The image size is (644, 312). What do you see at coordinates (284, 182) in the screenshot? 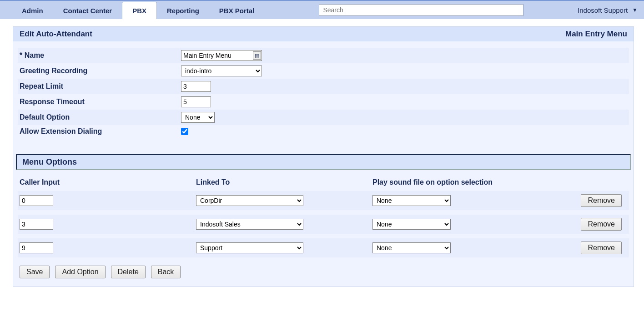
I see `header-linked-to: Linked To` at bounding box center [284, 182].